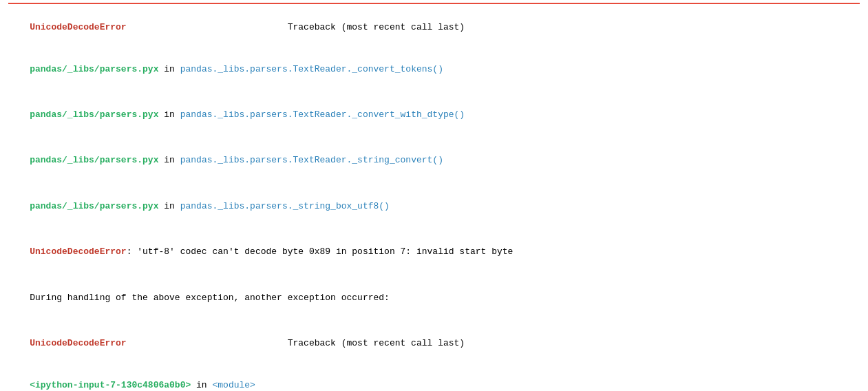  I want to click on error-border, so click(434, 3).